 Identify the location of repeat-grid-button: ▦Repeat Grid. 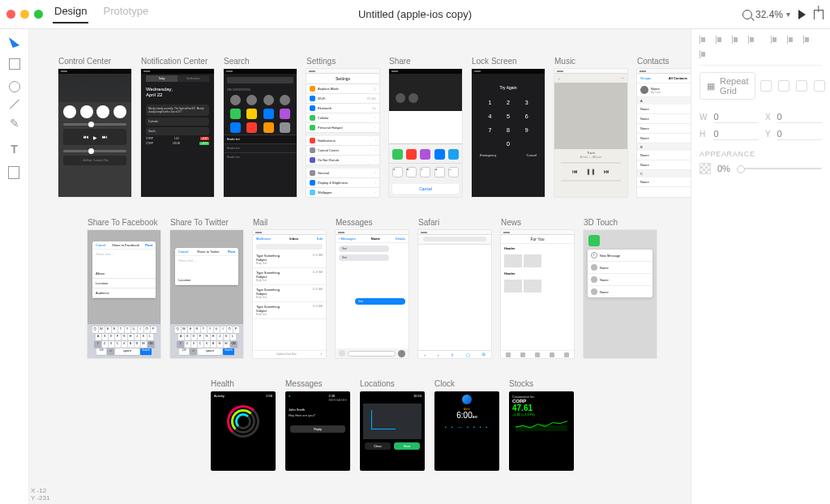
(728, 86).